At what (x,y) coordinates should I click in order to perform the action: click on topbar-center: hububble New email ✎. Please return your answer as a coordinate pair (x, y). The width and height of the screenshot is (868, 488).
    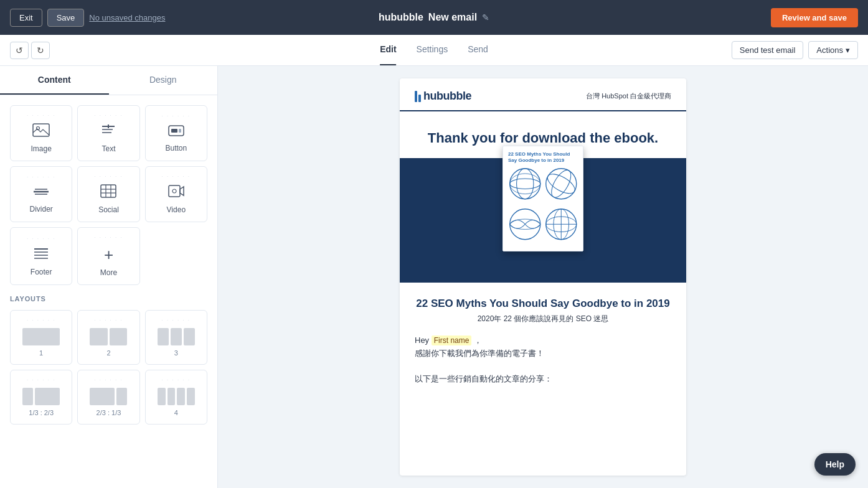
    Looking at the image, I should click on (434, 17).